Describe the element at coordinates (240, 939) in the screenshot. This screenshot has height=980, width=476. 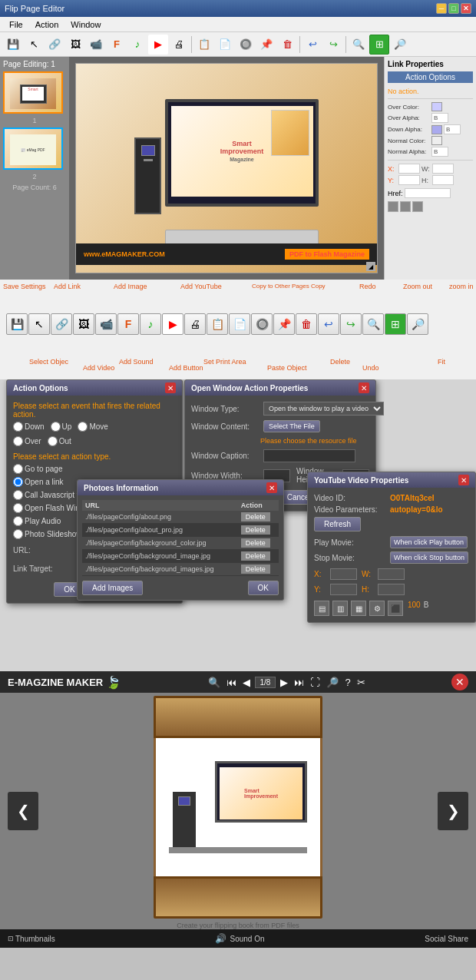
I see `sound-control: 🔊 Sound On` at that location.